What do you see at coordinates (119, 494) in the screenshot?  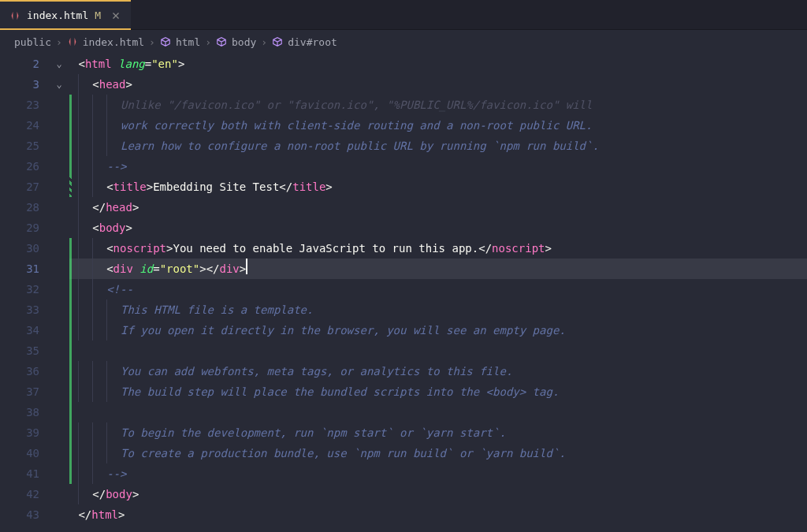 I see `code-token: body` at bounding box center [119, 494].